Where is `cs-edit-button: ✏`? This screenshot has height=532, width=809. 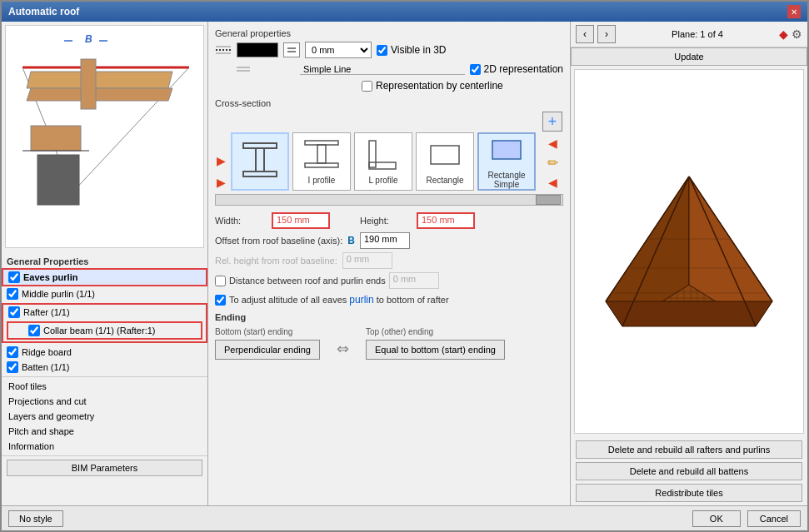 cs-edit-button: ✏ is located at coordinates (552, 163).